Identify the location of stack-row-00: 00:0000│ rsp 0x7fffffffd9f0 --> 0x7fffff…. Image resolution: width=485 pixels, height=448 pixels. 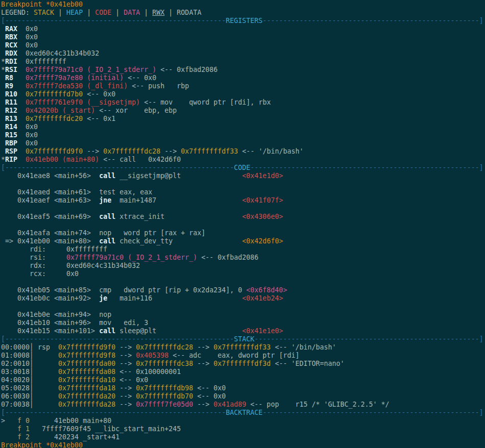
(243, 347).